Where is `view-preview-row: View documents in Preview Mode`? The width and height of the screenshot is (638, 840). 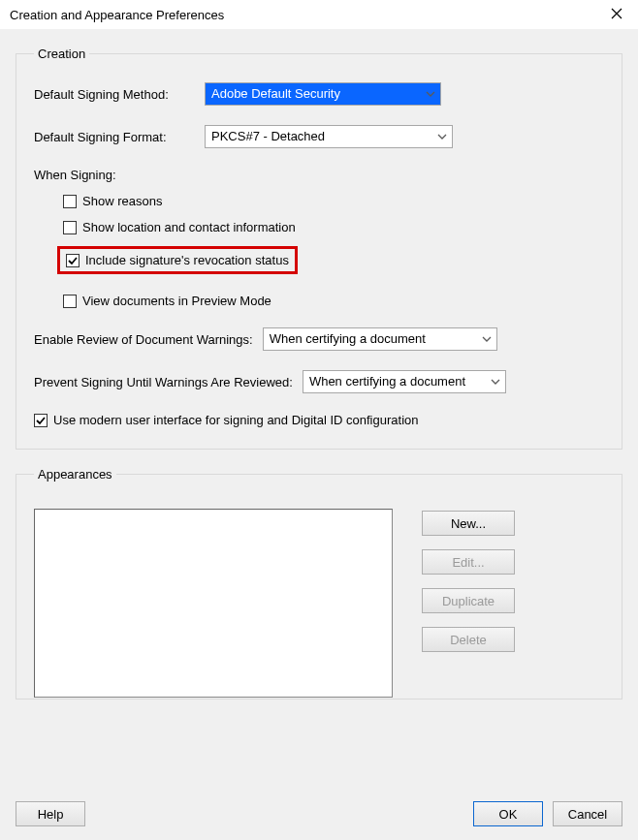 view-preview-row: View documents in Preview Mode is located at coordinates (334, 300).